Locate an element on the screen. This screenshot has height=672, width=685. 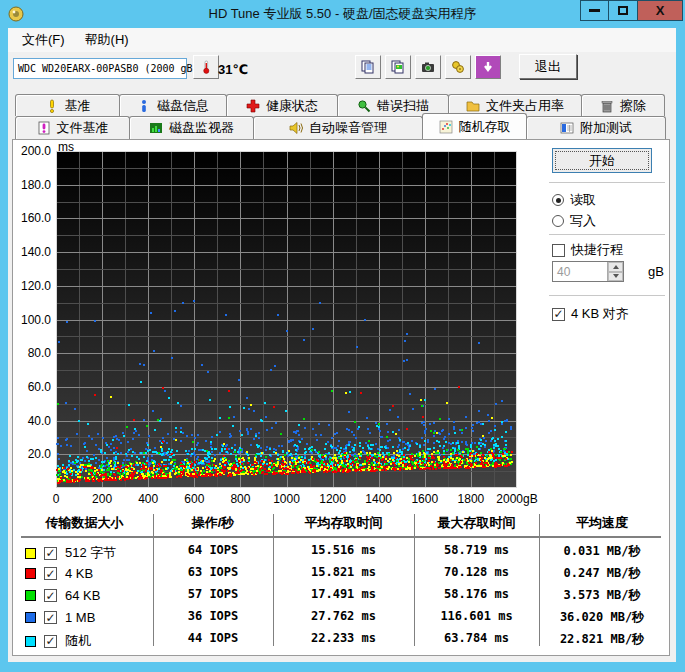
menu-file: 文件(F) is located at coordinates (44, 40).